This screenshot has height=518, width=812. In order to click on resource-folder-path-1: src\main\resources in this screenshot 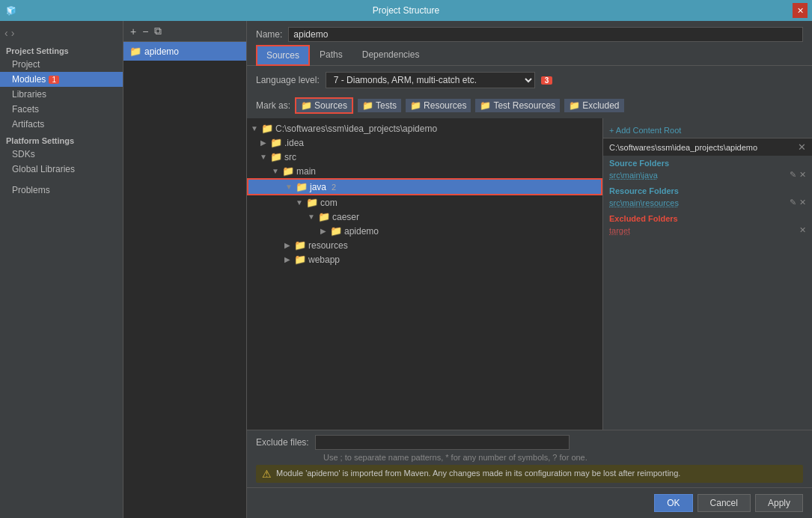, I will do `click(644, 203)`.